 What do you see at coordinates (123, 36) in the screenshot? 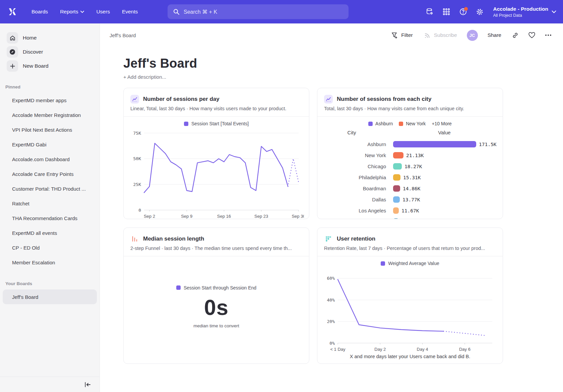
I see `breadcrumb: Jeff's Board` at bounding box center [123, 36].